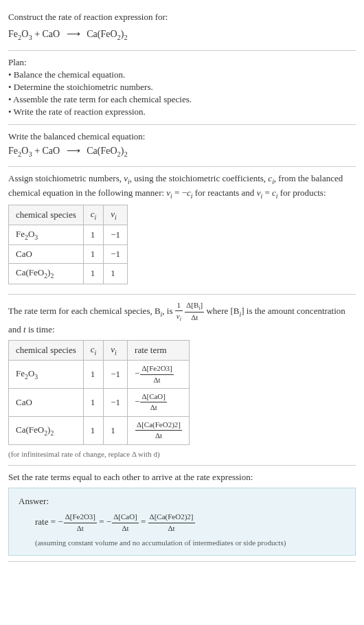 Image resolution: width=364 pixels, height=625 pixels. Describe the element at coordinates (99, 393) in the screenshot. I see `rate-term-table: chemical species ci νi rate term Fe2O3 1…` at that location.